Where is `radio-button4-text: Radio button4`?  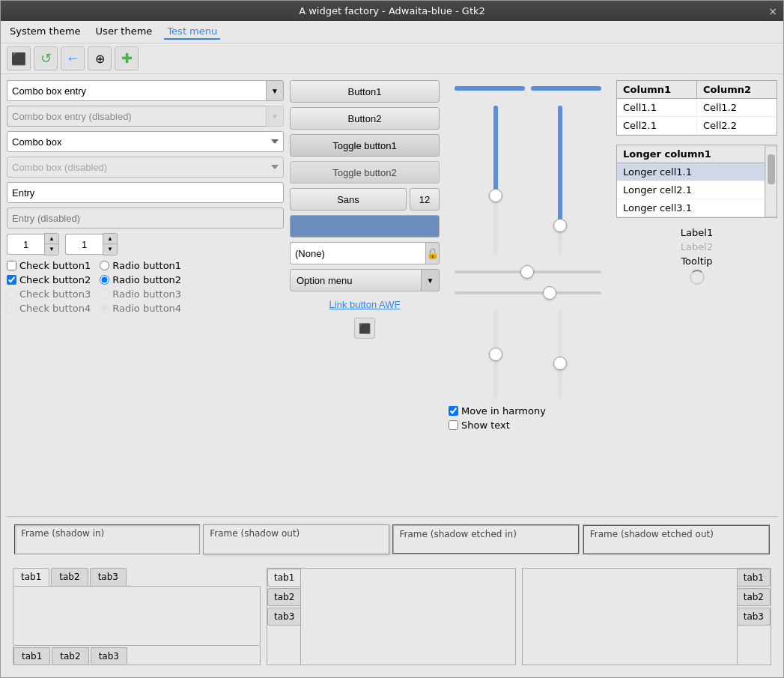 radio-button4-text: Radio button4 is located at coordinates (147, 309).